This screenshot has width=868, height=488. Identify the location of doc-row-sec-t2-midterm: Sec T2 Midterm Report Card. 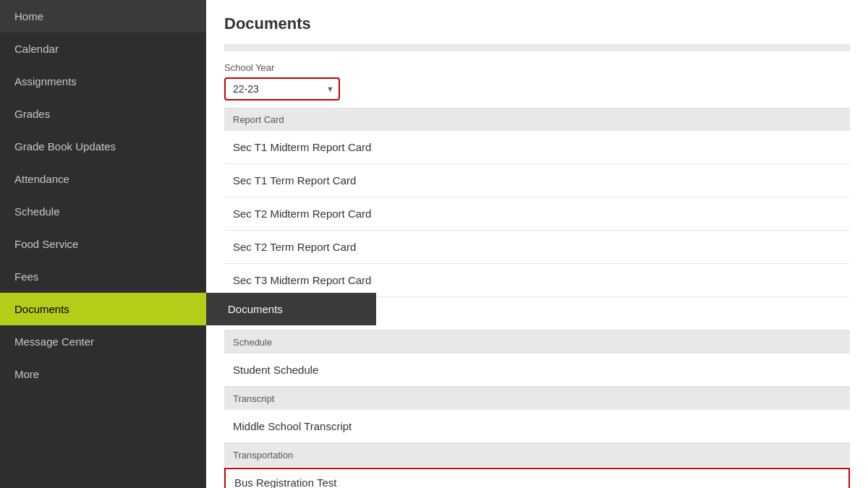
(537, 214).